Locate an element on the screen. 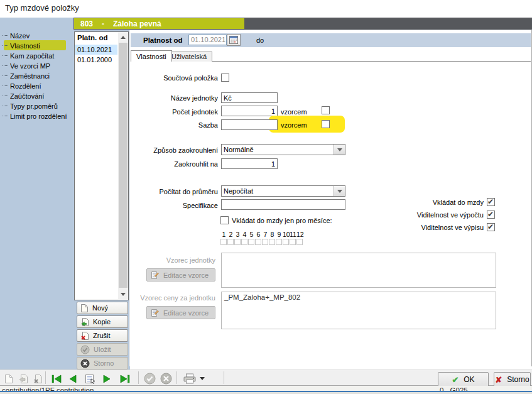 The width and height of the screenshot is (532, 394). month-checkboxes-row is located at coordinates (261, 242).